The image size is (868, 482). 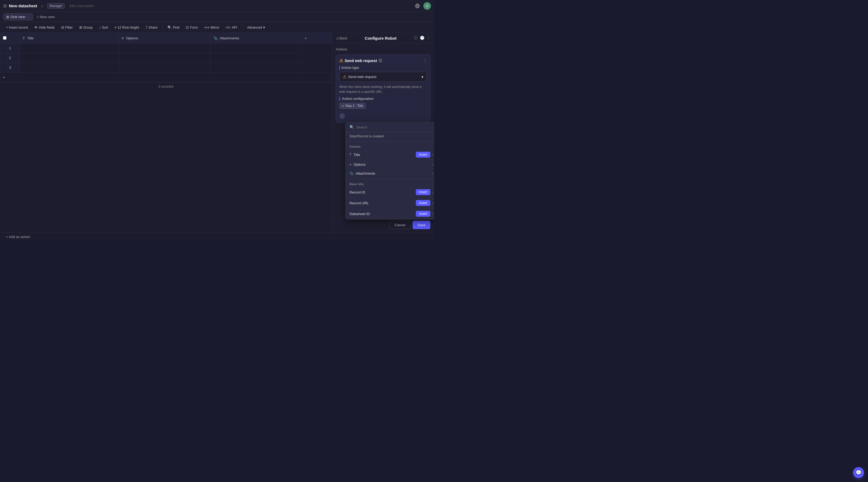 I want to click on options-field-icon: ≡, so click(x=350, y=165).